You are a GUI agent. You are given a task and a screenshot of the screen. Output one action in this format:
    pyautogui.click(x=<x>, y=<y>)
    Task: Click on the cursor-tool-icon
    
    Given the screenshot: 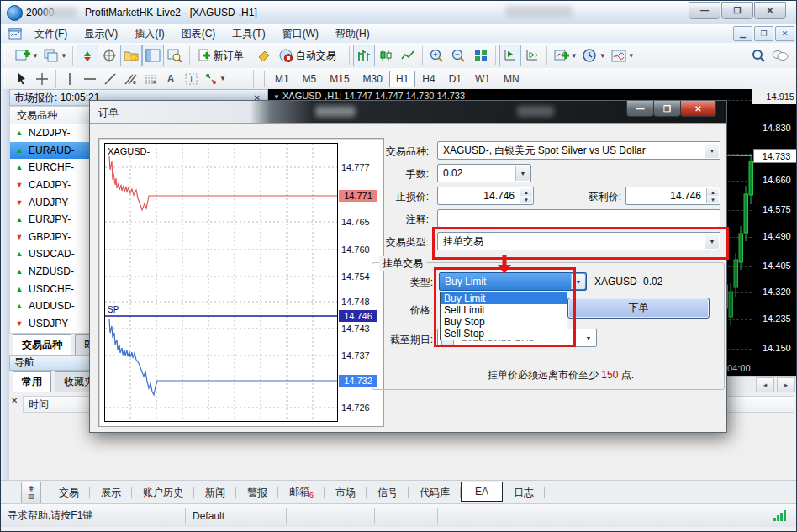 What is the action you would take?
    pyautogui.click(x=22, y=79)
    